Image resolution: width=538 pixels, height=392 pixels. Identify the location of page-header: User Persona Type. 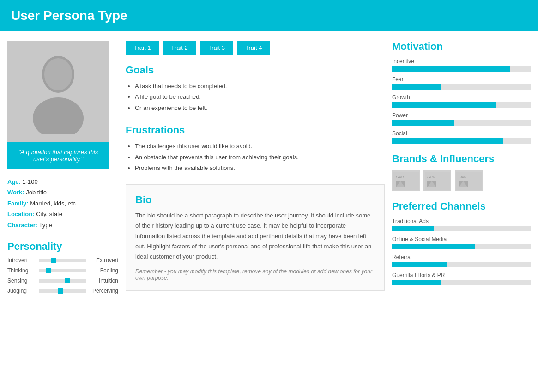
(269, 16).